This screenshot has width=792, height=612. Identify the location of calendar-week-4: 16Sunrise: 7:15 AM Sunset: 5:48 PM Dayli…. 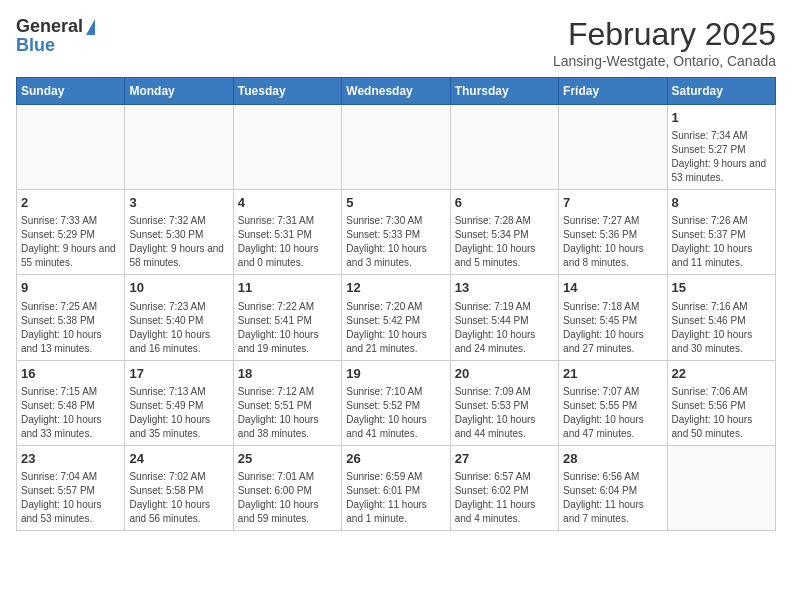
(396, 402).